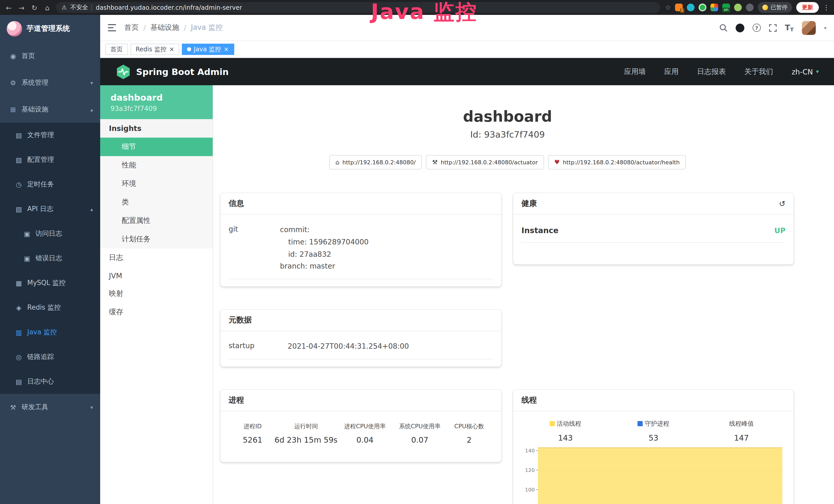 The width and height of the screenshot is (834, 504). Describe the element at coordinates (208, 49) in the screenshot. I see `tab-java-monitor: Java 监控 ×` at that location.